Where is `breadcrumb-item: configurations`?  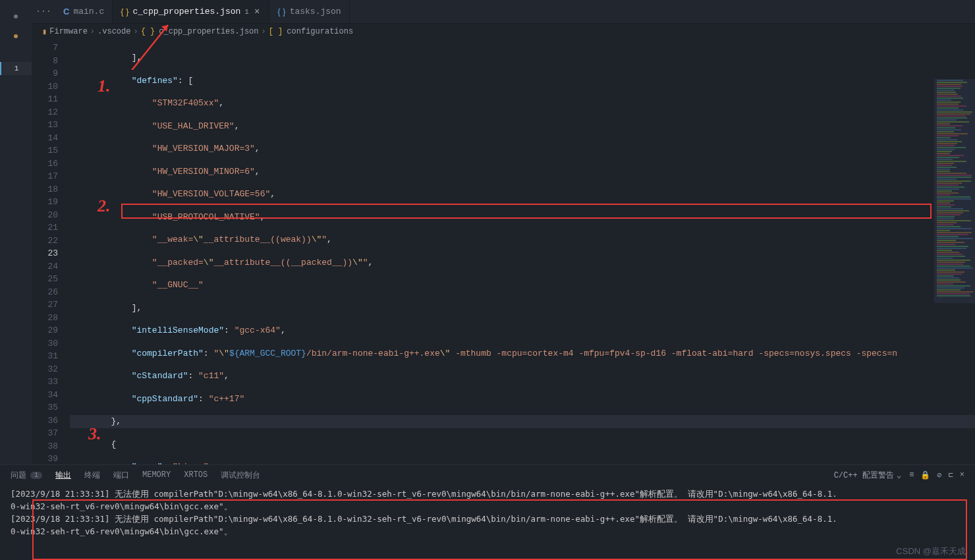 breadcrumb-item: configurations is located at coordinates (320, 32).